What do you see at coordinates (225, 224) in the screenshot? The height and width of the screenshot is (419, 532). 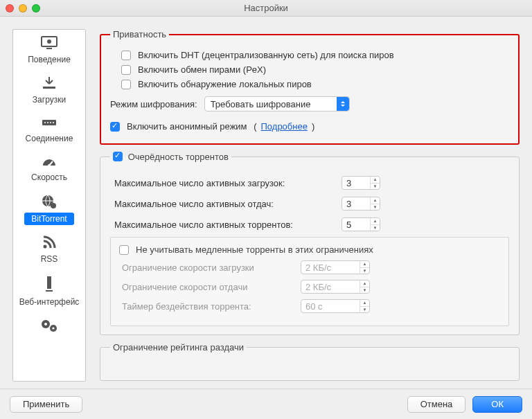 I see `max-torrents-label: Максимальное число активных торрентов:` at bounding box center [225, 224].